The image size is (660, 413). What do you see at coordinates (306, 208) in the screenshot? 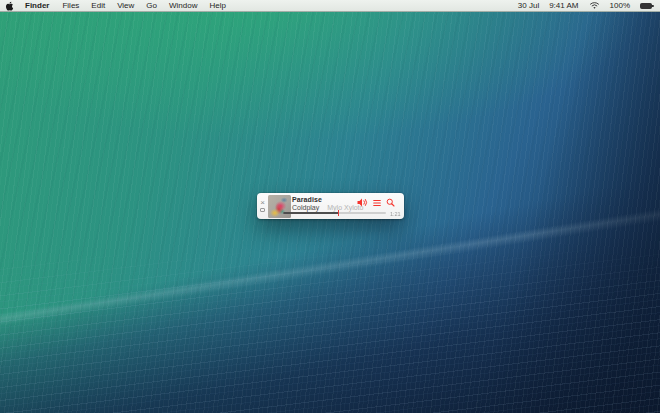
I see `track-artist: Coldplay` at bounding box center [306, 208].